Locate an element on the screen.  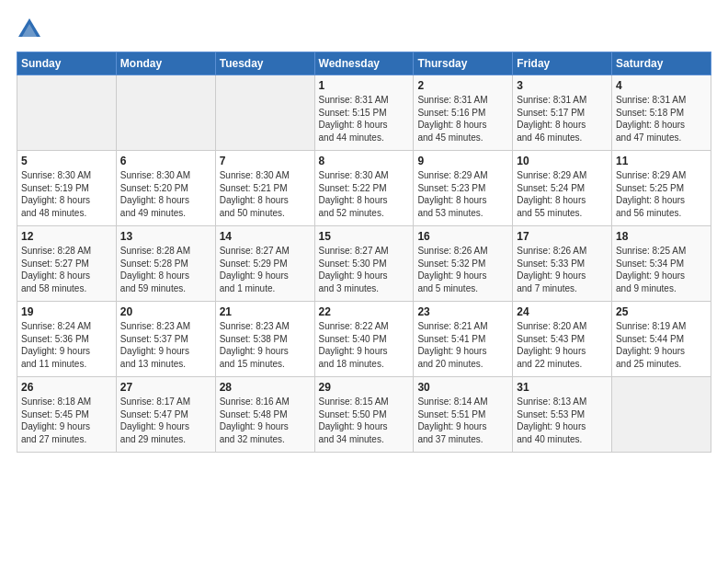
day-info: Sunrise: 8:21 AM Sunset: 5:41 PM Dayligh… is located at coordinates (463, 345).